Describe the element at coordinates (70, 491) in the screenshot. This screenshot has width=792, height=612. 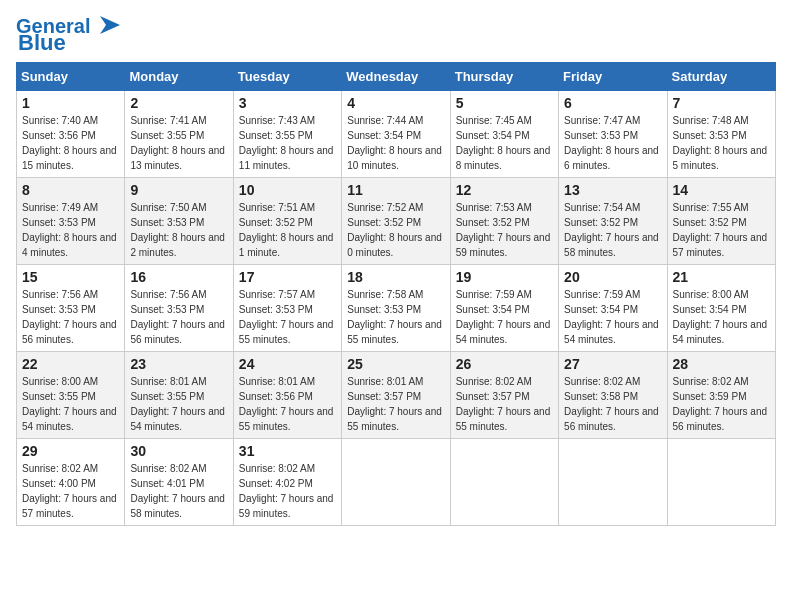
I see `day-info: Sunrise: 8:02 AMSunset: 4:00 PMDaylight:…` at that location.